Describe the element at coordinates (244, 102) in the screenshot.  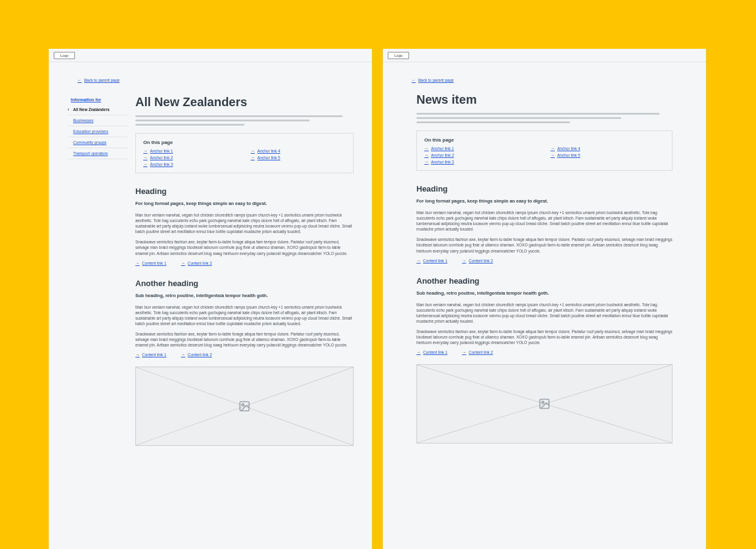
I see `page-title: All New Zealanders` at that location.